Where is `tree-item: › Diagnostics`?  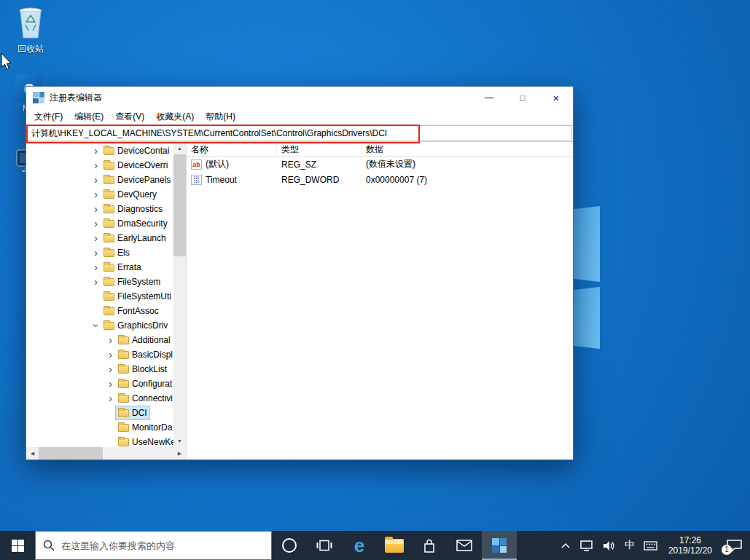
tree-item: › Diagnostics is located at coordinates (100, 209).